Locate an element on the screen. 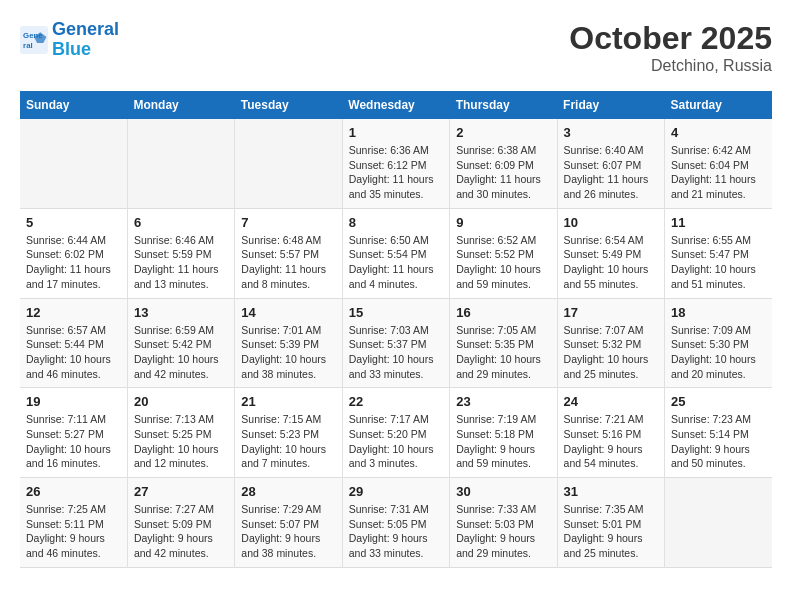 Image resolution: width=792 pixels, height=612 pixels. day-number: 27 is located at coordinates (181, 492).